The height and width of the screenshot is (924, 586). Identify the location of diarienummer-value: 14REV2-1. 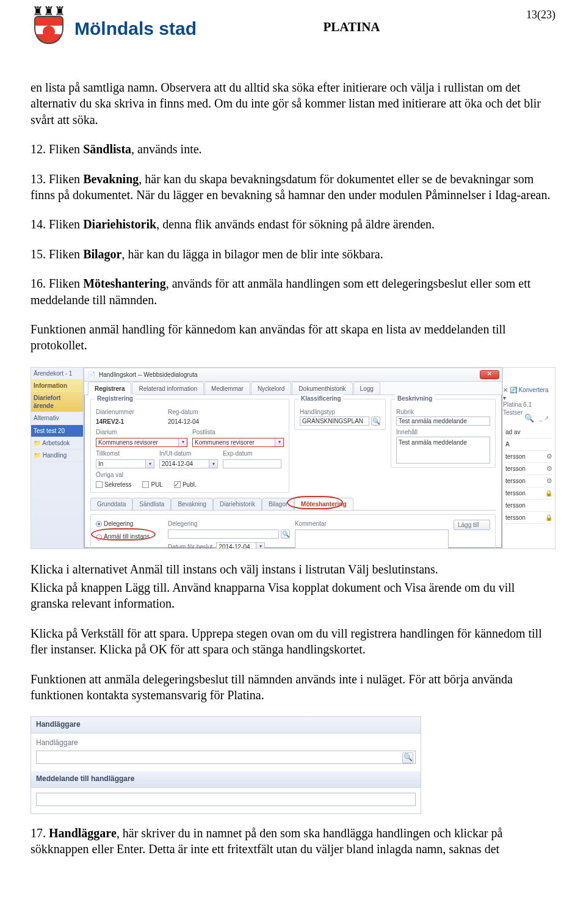
(129, 421).